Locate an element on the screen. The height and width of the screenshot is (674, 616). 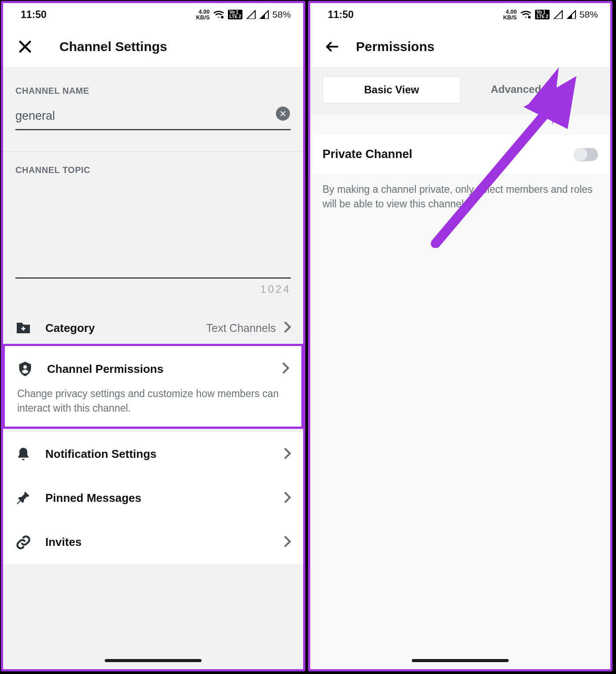
bell-icon is located at coordinates (23, 454).